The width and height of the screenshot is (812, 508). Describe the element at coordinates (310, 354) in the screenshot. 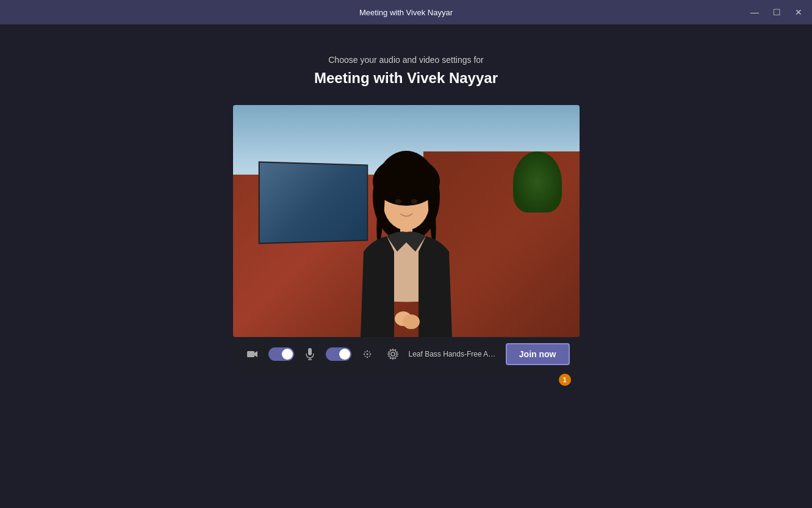

I see `microphone-icon` at that location.